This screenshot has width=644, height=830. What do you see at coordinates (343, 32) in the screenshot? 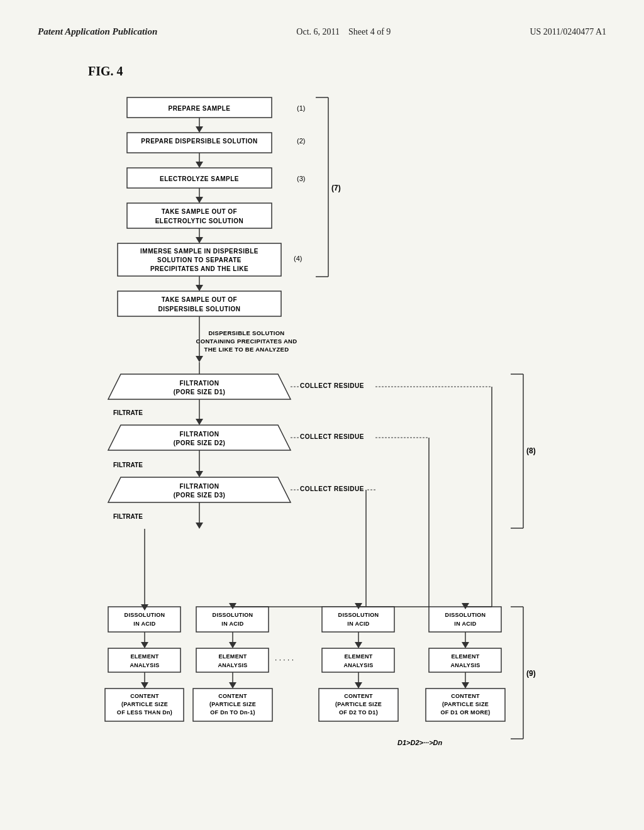
I see `publication-date-sheet: Oct. 6, 2011 Sheet 4 of 9` at bounding box center [343, 32].